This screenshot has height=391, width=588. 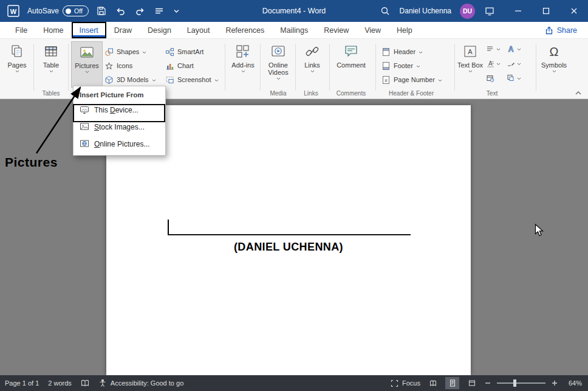 What do you see at coordinates (192, 80) in the screenshot?
I see `screenshot-button: Screenshot` at bounding box center [192, 80].